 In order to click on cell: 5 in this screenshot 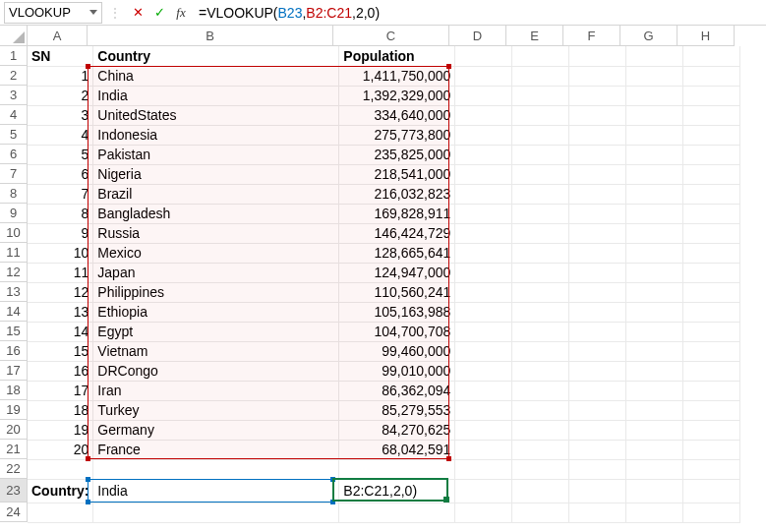, I will do `click(61, 154)`.